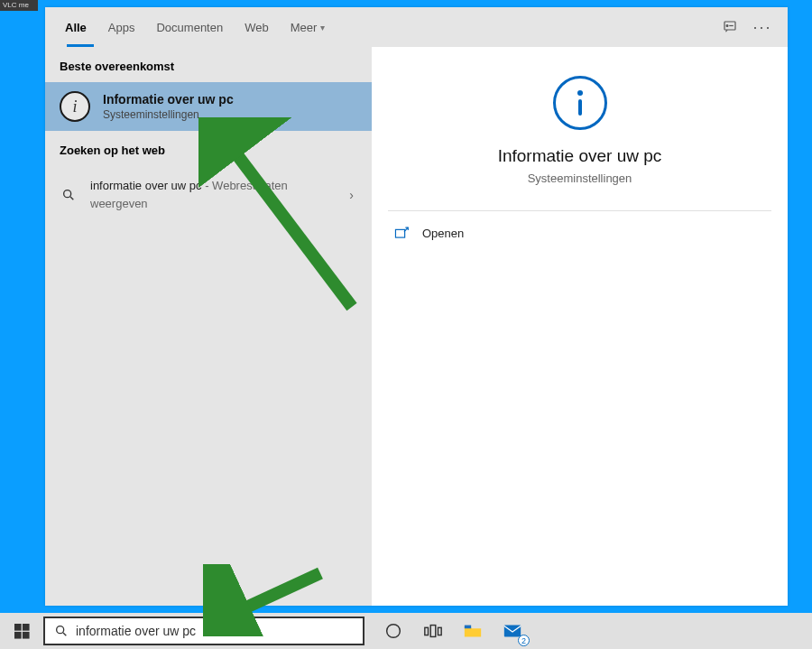 The image size is (812, 649). Describe the element at coordinates (730, 27) in the screenshot. I see `feedback-icon` at that location.